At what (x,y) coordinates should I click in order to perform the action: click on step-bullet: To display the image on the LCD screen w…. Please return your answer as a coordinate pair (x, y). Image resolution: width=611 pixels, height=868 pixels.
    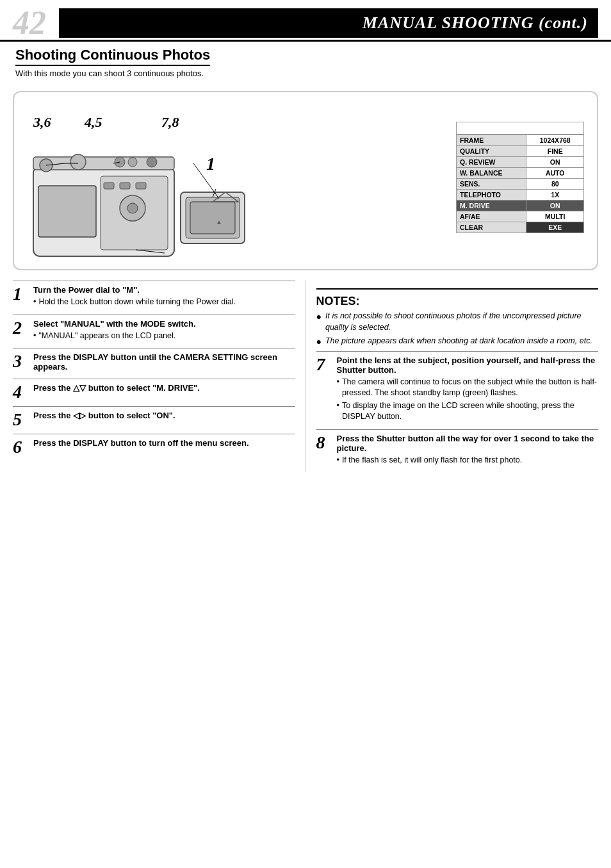
    Looking at the image, I should click on (468, 411).